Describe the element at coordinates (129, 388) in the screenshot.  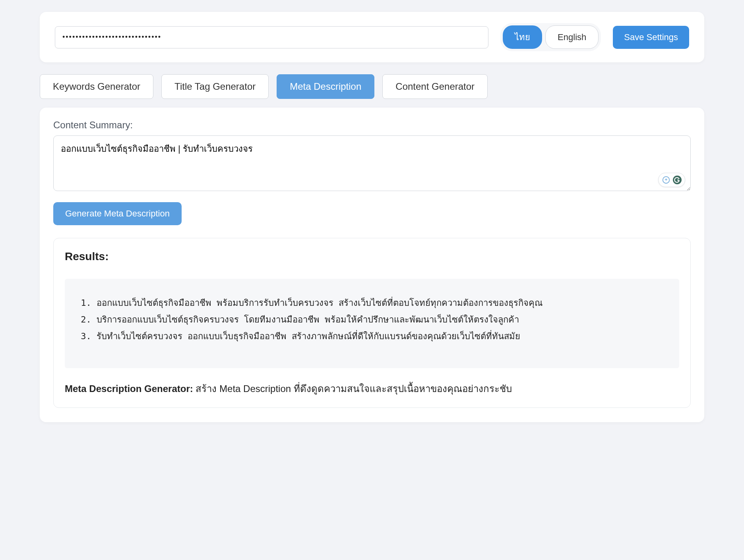
I see `generator-description-title: Meta Description Generator:` at that location.